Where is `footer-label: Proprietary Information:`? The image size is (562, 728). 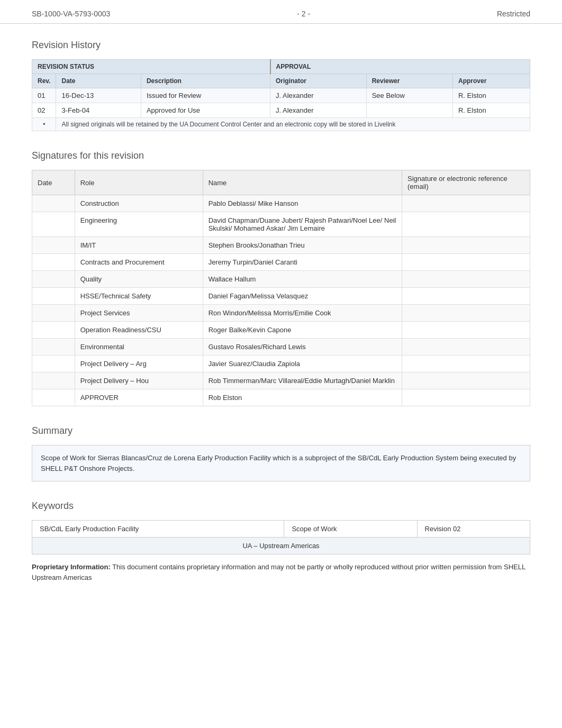
footer-label: Proprietary Information: is located at coordinates (71, 567).